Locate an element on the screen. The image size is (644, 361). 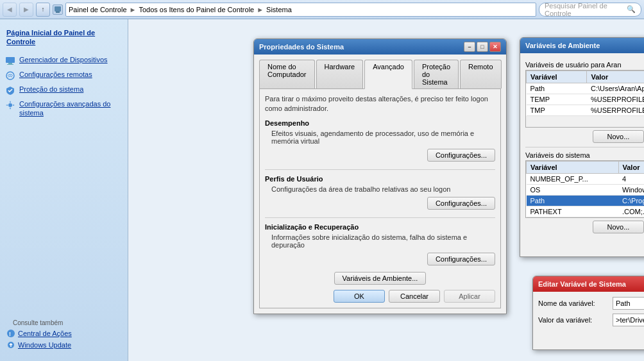
user-col-val: Valor is located at coordinates (616, 77).